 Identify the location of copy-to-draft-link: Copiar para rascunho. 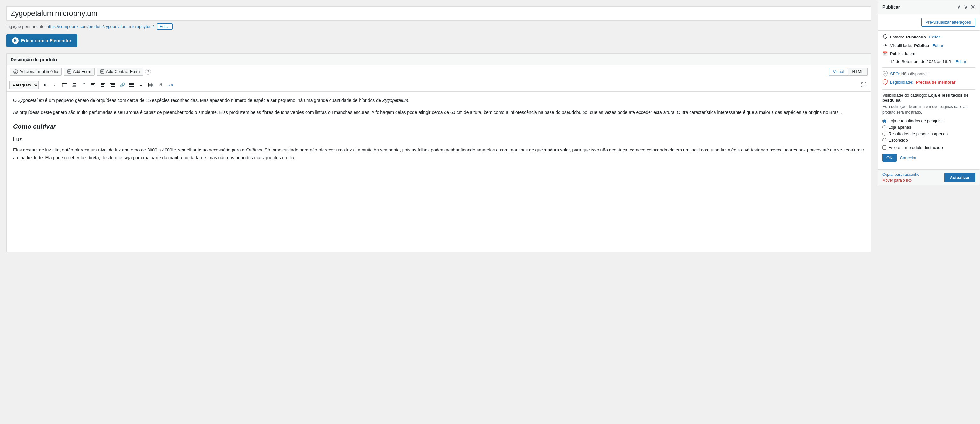
(901, 175).